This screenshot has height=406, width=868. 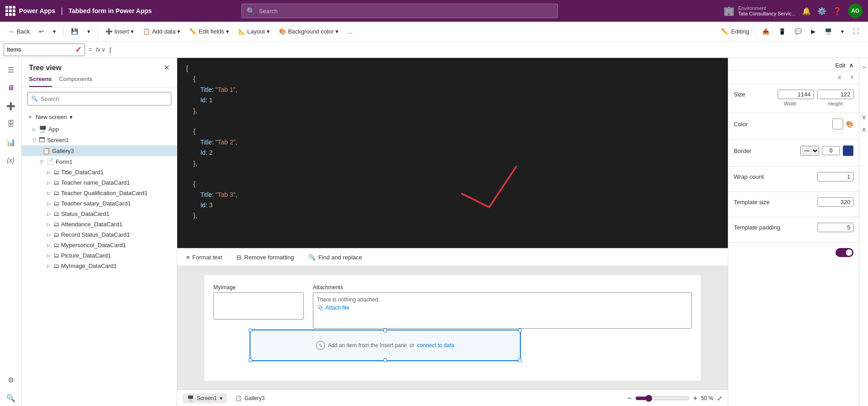 What do you see at coordinates (794, 179) in the screenshot?
I see `wrap-count-section: Wrap count` at bounding box center [794, 179].